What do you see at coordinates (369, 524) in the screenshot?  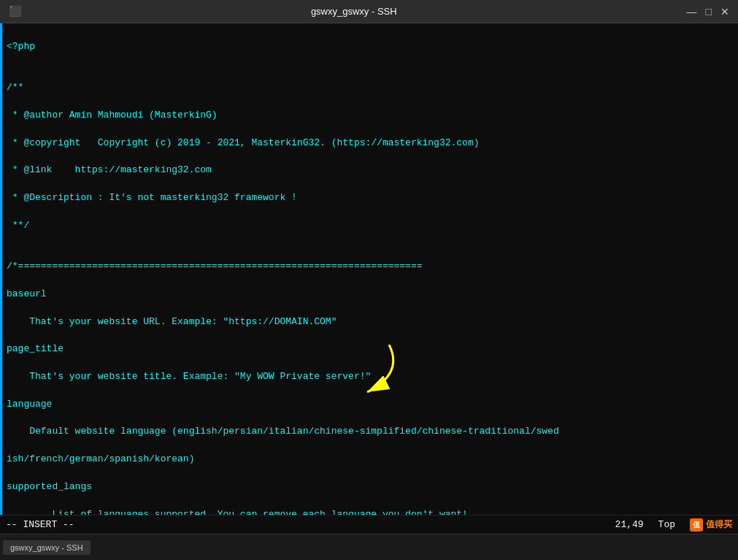 I see `status-bar: -- INSERT -- 21,49 Top 值 值得买` at bounding box center [369, 524].